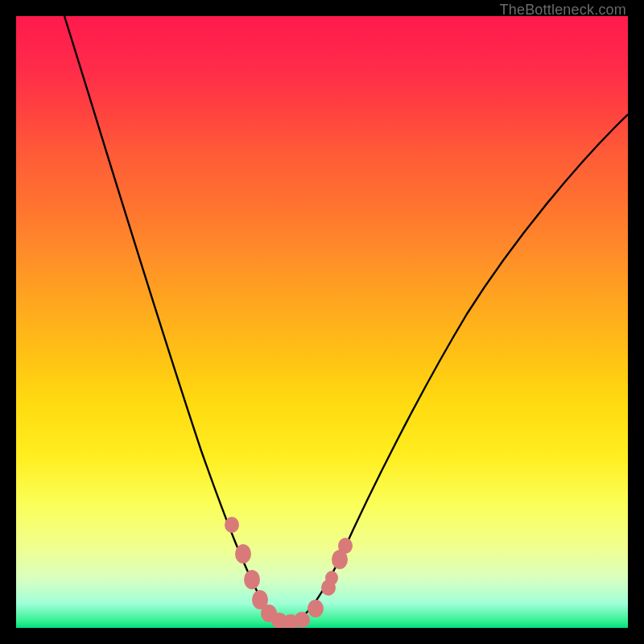  I want to click on watermark-text: TheBottleneck.com, so click(564, 10).